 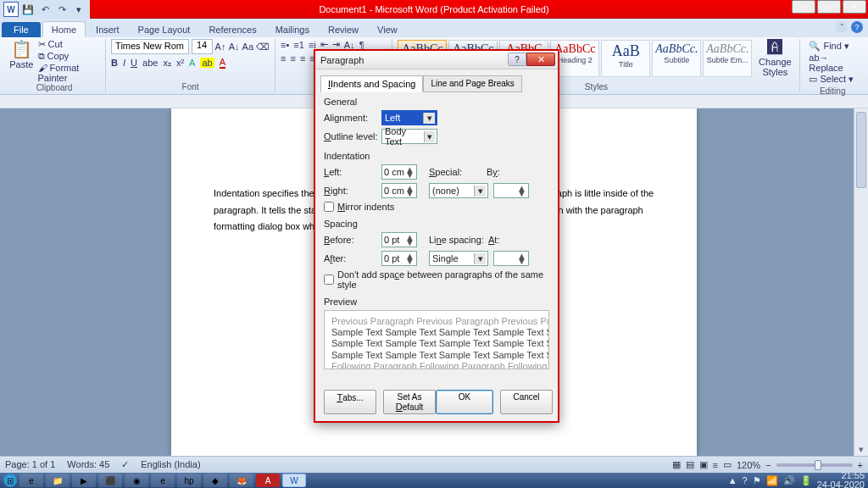 What do you see at coordinates (676, 464) in the screenshot?
I see `view-print-layout-icon: ▦` at bounding box center [676, 464].